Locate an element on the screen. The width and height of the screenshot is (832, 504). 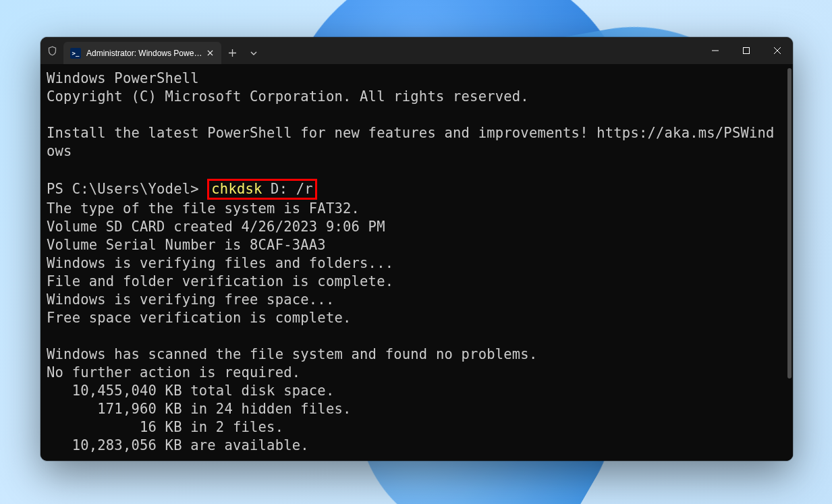
new-tab-button is located at coordinates (232, 53).